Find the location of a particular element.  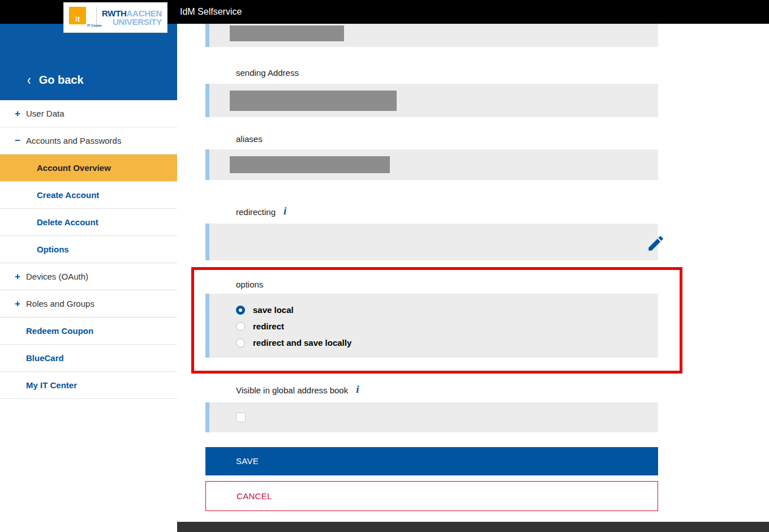

sidebar-item-my-it-center: My IT Center is located at coordinates (88, 385).